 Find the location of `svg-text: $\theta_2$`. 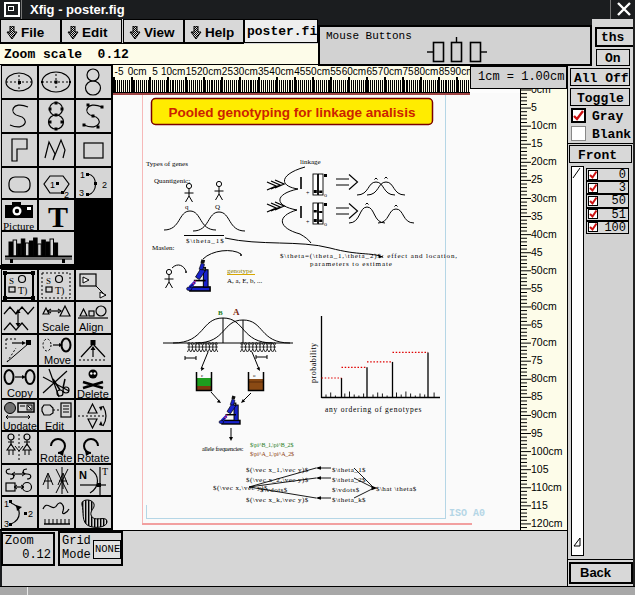

svg-text: $\theta_2$ is located at coordinates (349, 480).